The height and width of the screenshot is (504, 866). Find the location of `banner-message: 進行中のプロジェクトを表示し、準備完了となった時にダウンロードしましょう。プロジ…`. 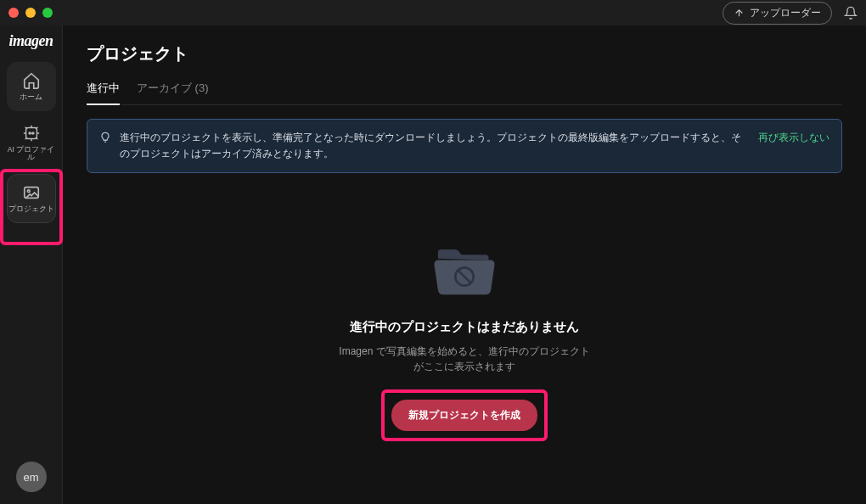

banner-message: 進行中のプロジェクトを表示し、準備完了となった時にダウンロードしましょう。プロジ… is located at coordinates (435, 146).